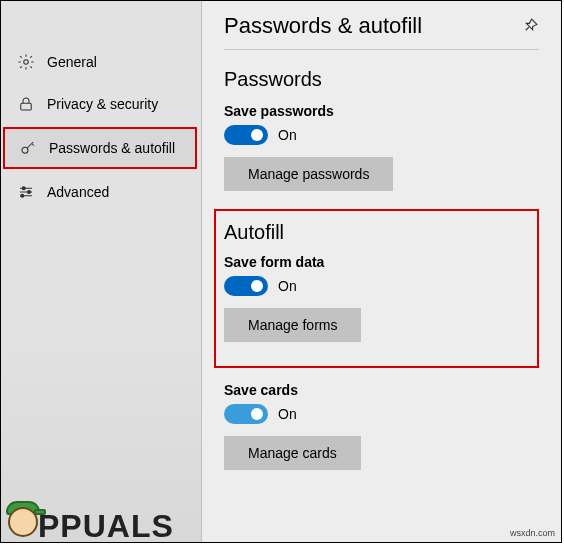 The width and height of the screenshot is (564, 545). I want to click on sidebar-item-passwords-autofill: Passwords & autofill, so click(100, 148).